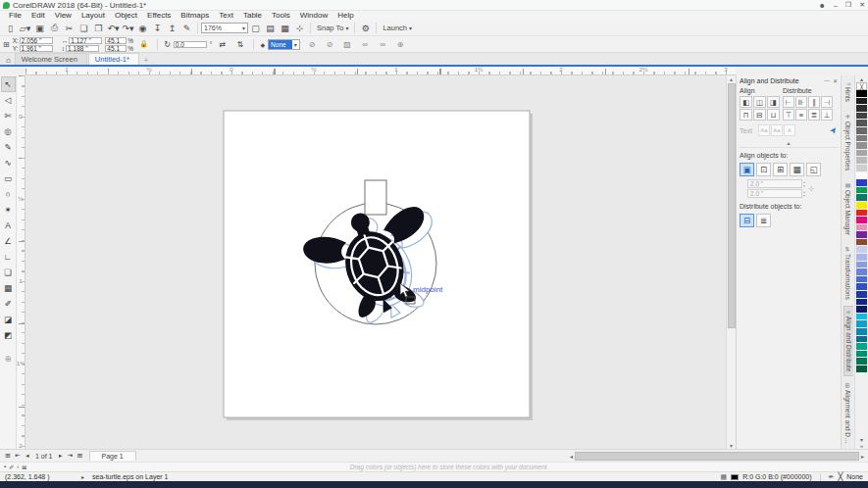 Image resolution: width=868 pixels, height=488 pixels. What do you see at coordinates (173, 28) in the screenshot?
I see `export-button: ↥` at bounding box center [173, 28].